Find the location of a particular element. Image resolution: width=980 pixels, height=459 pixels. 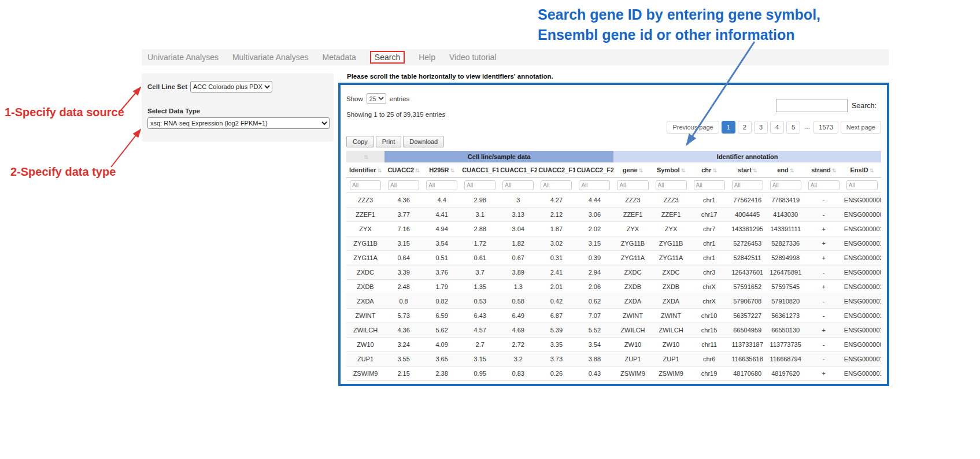

nav-item: Help is located at coordinates (427, 57).